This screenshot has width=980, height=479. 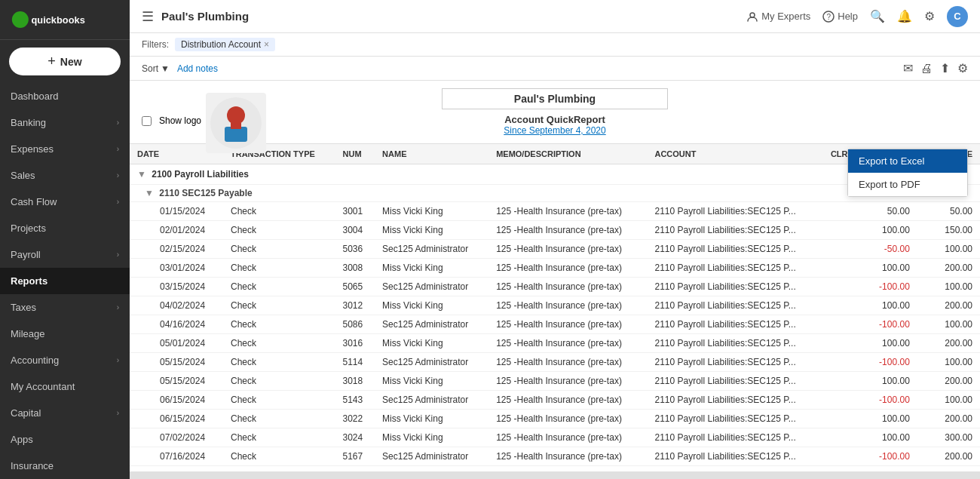 I want to click on table-row: 04/02/2024Check3012Miss Vicki King125 -H…, so click(x=555, y=306).